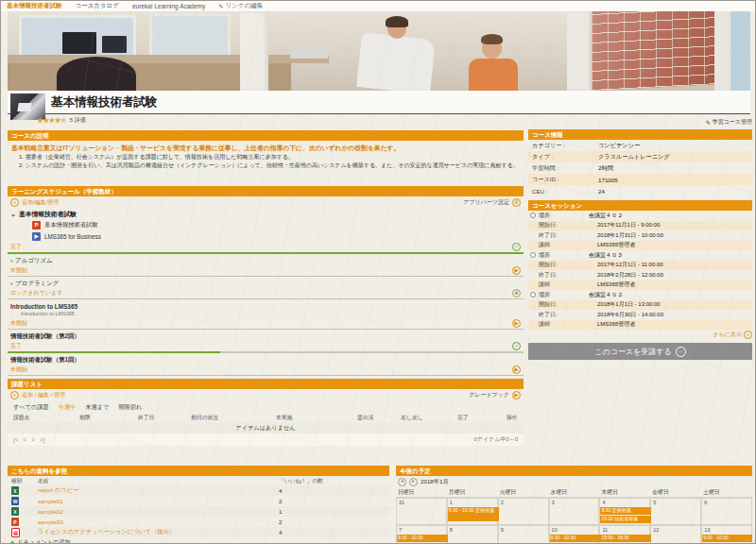 The image size is (756, 544). I want to click on tab-all-assignments: すべての課題, so click(31, 408).